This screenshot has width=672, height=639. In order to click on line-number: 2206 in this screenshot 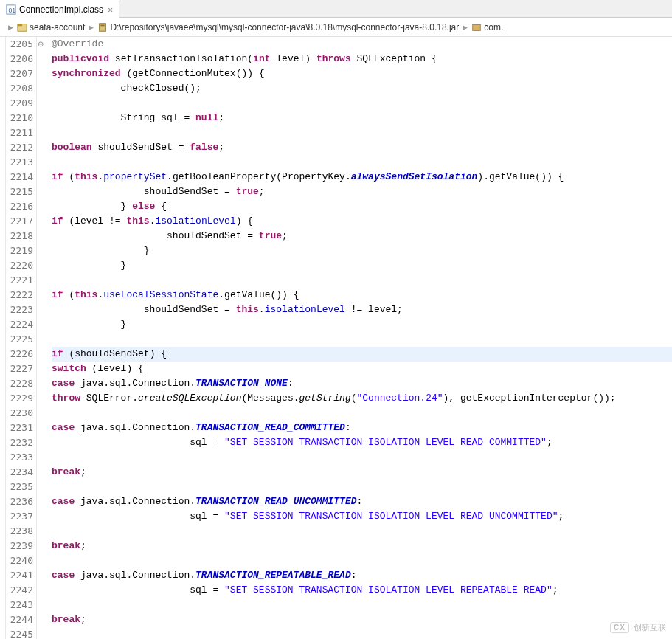, I will do `click(19, 59)`.